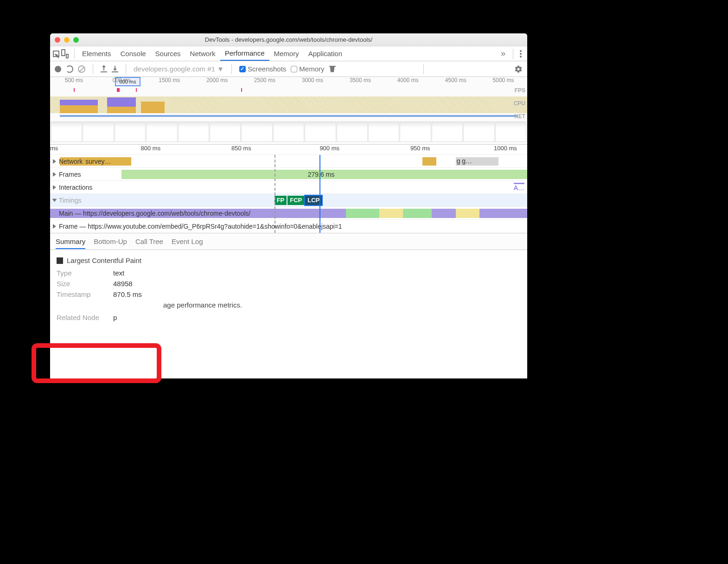 This screenshot has width=728, height=564. What do you see at coordinates (520, 116) in the screenshot?
I see `net-label: NET` at bounding box center [520, 116].